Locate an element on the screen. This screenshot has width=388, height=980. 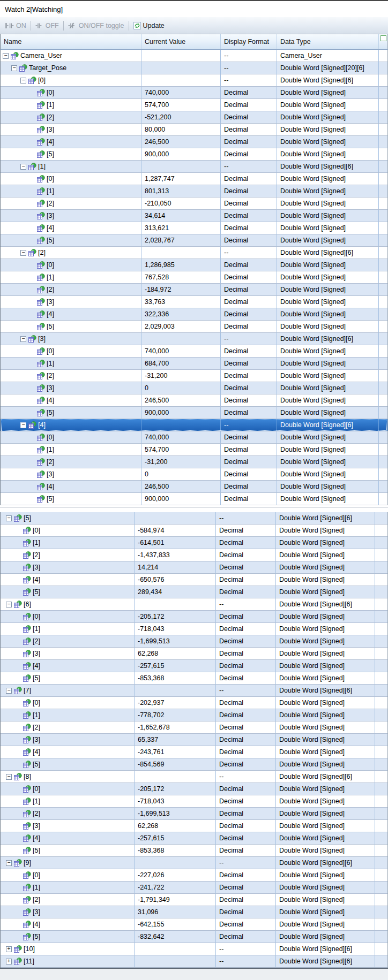
table-row: [0] 1,287,747 Decimal Double Word [Signe… is located at coordinates (194, 179).